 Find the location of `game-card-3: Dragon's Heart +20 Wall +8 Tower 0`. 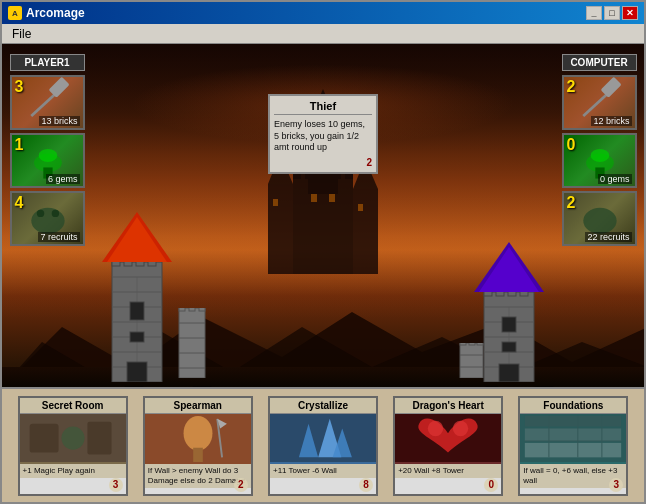

game-card-3: Dragon's Heart +20 Wall +8 Tower 0 is located at coordinates (448, 446).